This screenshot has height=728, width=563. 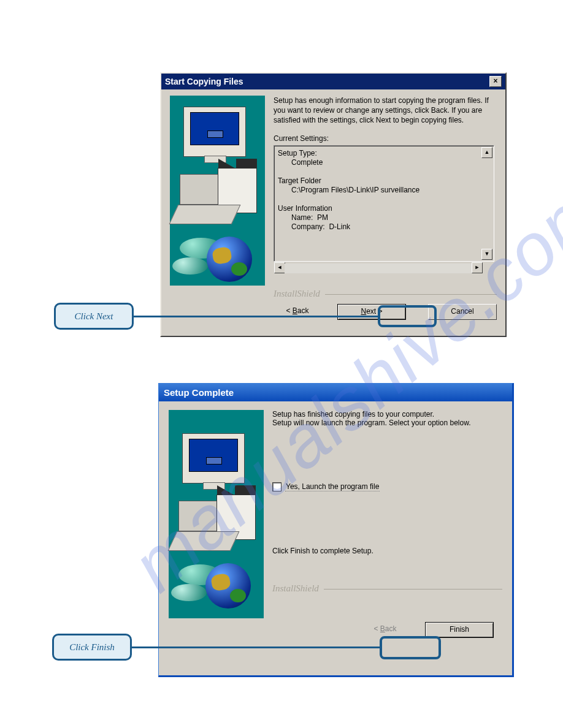 I want to click on target-folder-label: Target Folder, so click(x=384, y=181).